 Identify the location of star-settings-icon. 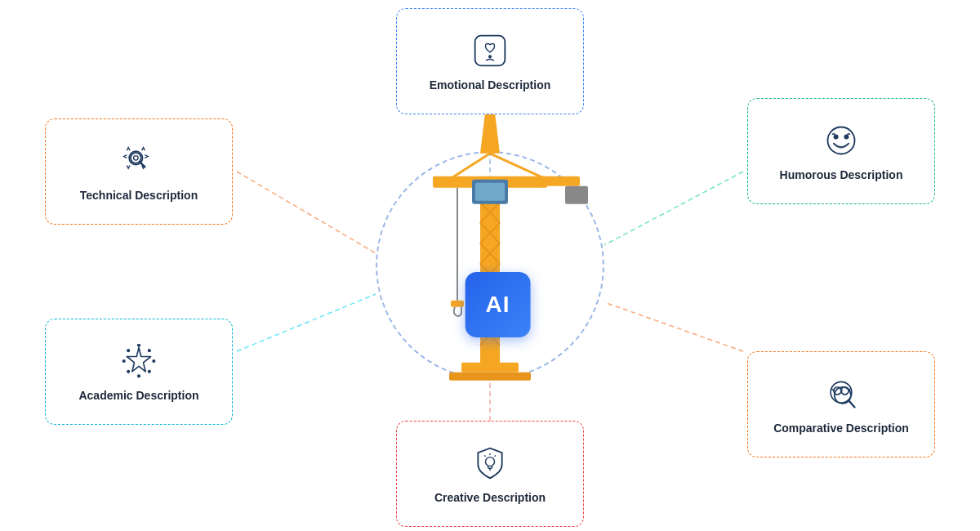
(139, 361).